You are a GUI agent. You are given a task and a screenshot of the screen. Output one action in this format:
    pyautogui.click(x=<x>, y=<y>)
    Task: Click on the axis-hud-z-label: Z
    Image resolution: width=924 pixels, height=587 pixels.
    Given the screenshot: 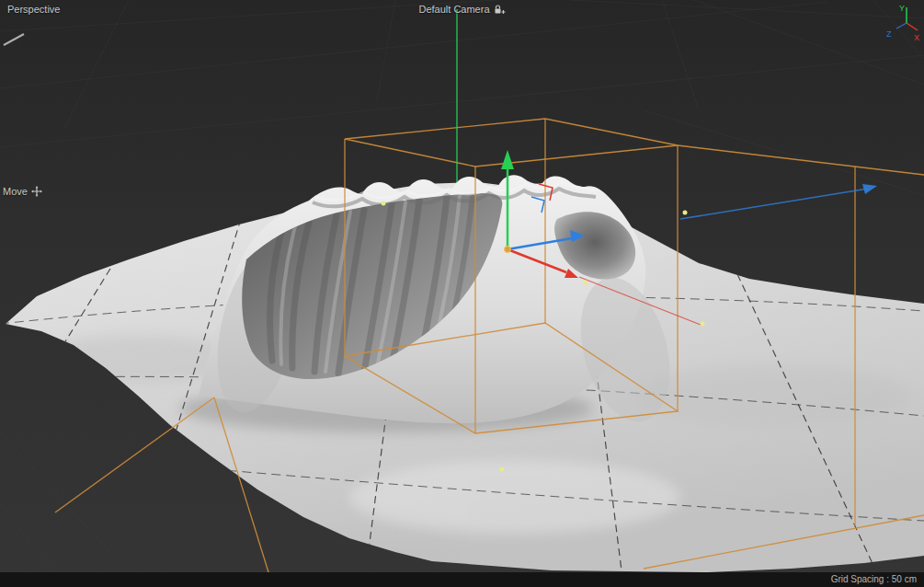 What is the action you would take?
    pyautogui.click(x=889, y=34)
    